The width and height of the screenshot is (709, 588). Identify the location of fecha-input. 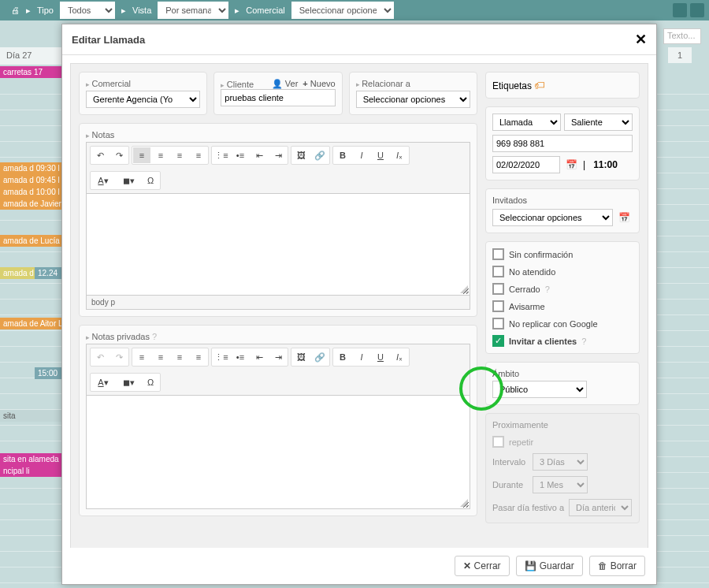
(526, 165).